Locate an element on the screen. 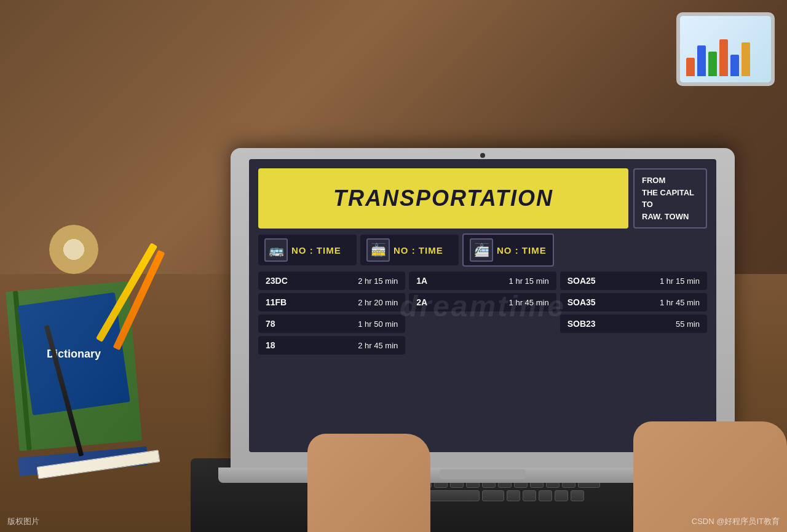 The height and width of the screenshot is (532, 787). route-time: 2 hr 45 min is located at coordinates (378, 345).